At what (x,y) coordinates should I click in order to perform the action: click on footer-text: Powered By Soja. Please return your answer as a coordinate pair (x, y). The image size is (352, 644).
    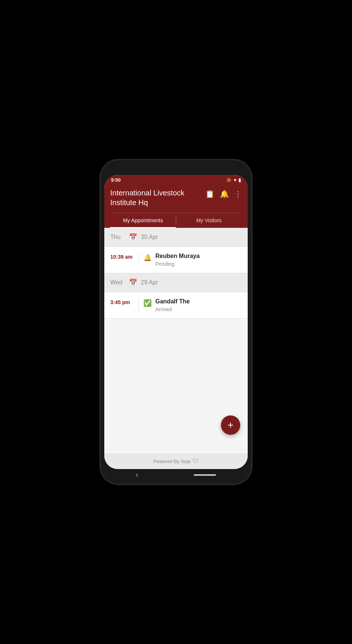
    Looking at the image, I should click on (172, 462).